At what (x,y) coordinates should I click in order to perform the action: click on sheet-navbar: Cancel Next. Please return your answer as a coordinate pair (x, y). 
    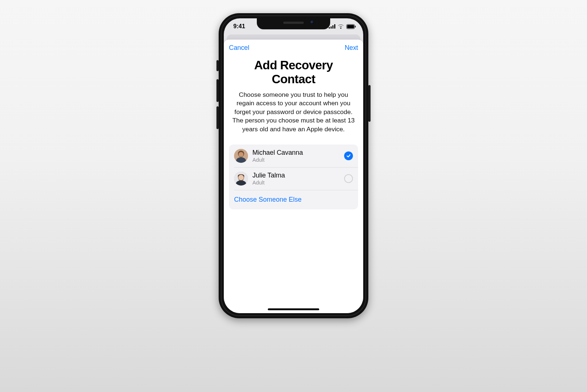
    Looking at the image, I should click on (294, 48).